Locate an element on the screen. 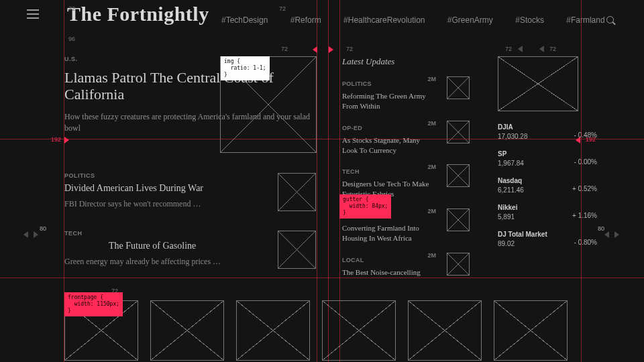 This screenshot has height=362, width=644. tag-link: #GreenArmy is located at coordinates (470, 20).